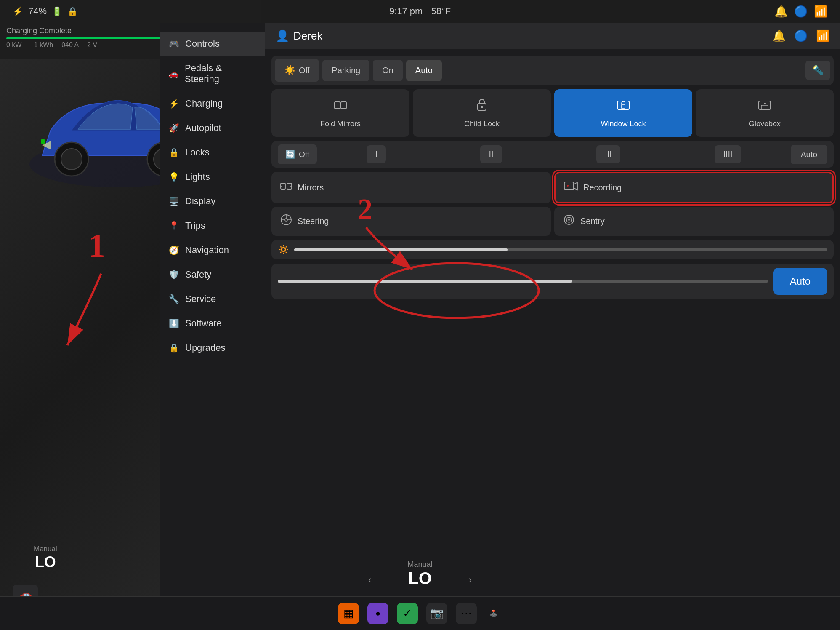 The height and width of the screenshot is (630, 840). Describe the element at coordinates (212, 152) in the screenshot. I see `sidebar-item-locks: 🔒 Locks` at that location.